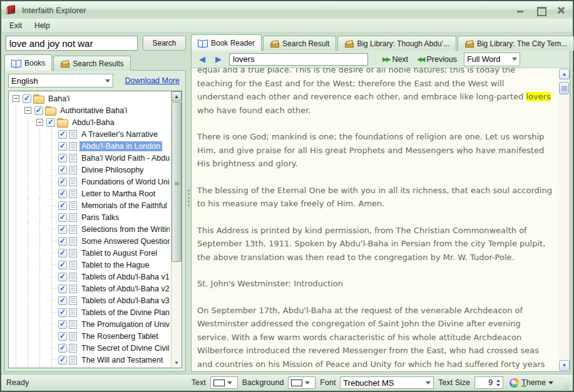  What do you see at coordinates (177, 182) in the screenshot?
I see `tree-scrollbar-thumb` at bounding box center [177, 182].